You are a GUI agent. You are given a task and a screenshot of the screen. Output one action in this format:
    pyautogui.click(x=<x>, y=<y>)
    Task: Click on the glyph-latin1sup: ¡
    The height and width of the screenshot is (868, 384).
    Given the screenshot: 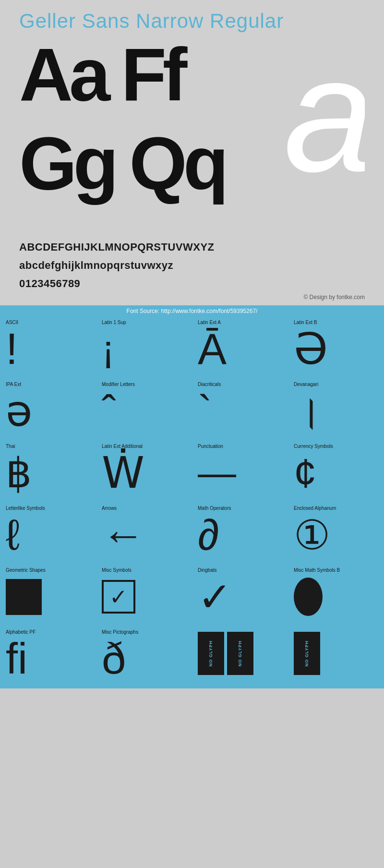 What is the action you would take?
    pyautogui.click(x=144, y=349)
    